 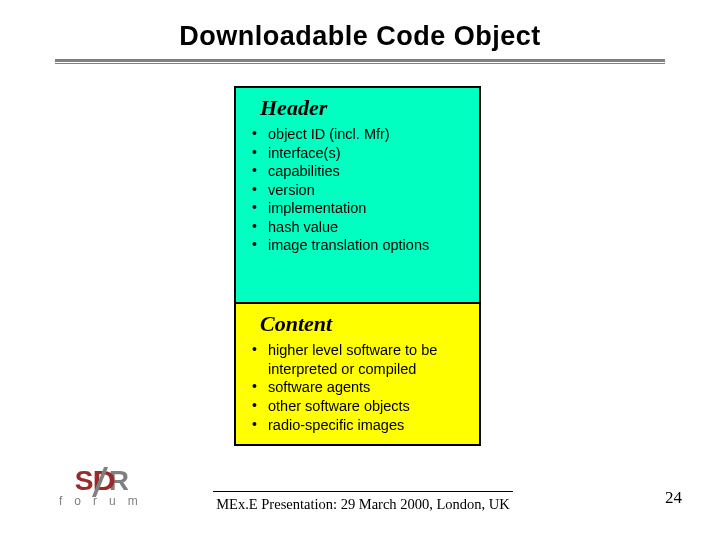 What do you see at coordinates (360, 26) in the screenshot?
I see `slide-title: Downloadable Code Object` at bounding box center [360, 26].